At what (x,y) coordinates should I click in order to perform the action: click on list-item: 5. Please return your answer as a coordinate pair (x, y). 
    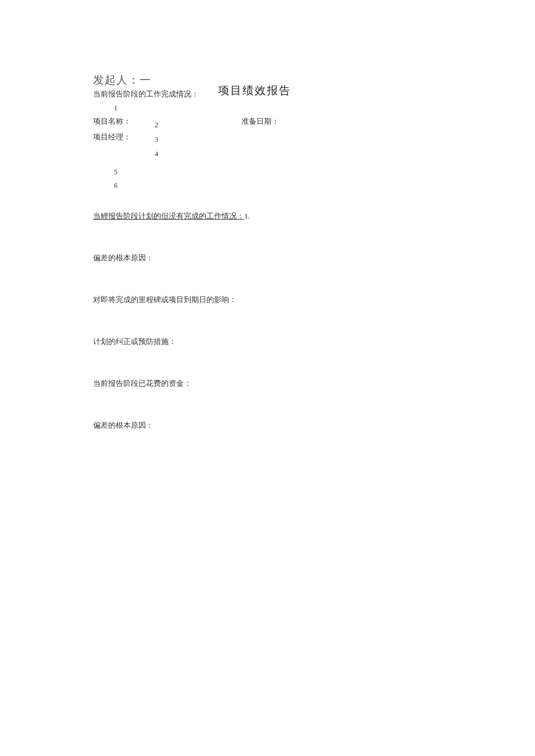
    Looking at the image, I should click on (284, 172).